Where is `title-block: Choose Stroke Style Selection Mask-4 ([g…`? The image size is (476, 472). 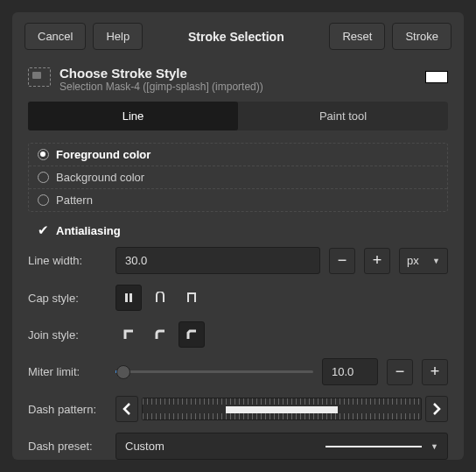 title-block: Choose Stroke Style Selection Mask-4 ([g… is located at coordinates (238, 81).